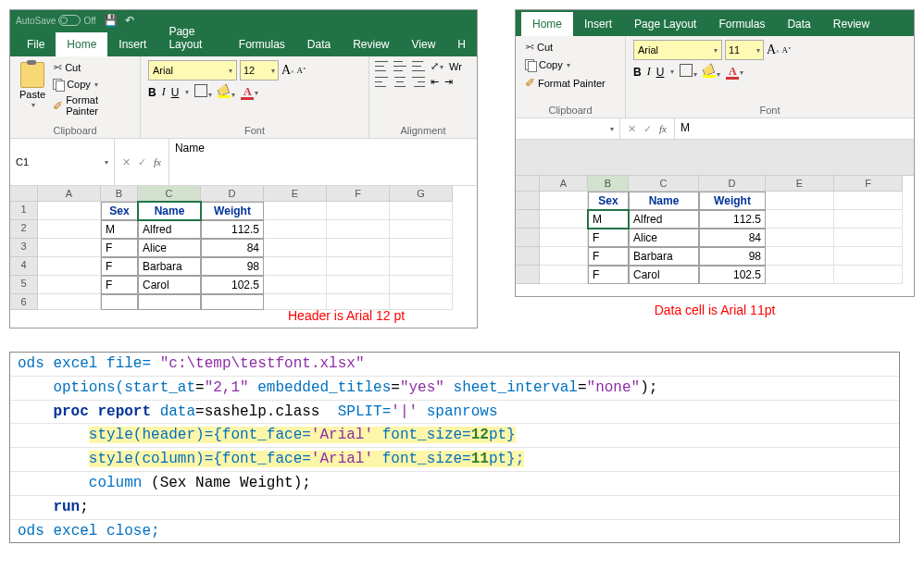 This screenshot has width=924, height=570. What do you see at coordinates (732, 201) in the screenshot?
I see `table-header: Weight` at bounding box center [732, 201].